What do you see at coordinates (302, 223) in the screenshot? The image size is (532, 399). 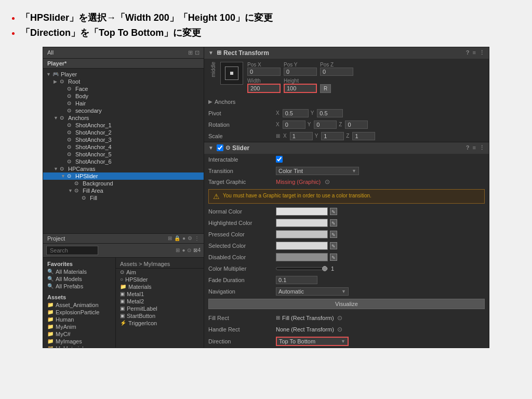 I see `highlighted-color-swatch` at bounding box center [302, 223].